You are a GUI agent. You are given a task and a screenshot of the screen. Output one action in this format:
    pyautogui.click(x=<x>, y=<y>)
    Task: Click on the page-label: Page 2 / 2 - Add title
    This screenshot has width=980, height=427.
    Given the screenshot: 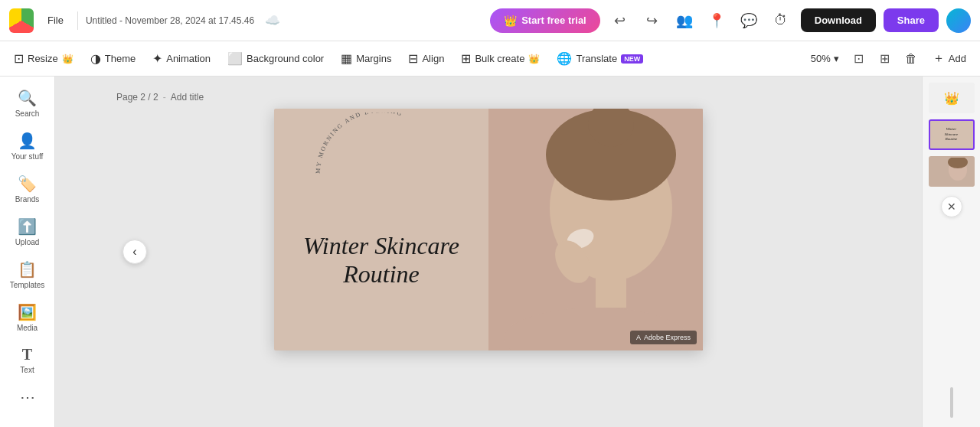 What is the action you would take?
    pyautogui.click(x=160, y=97)
    